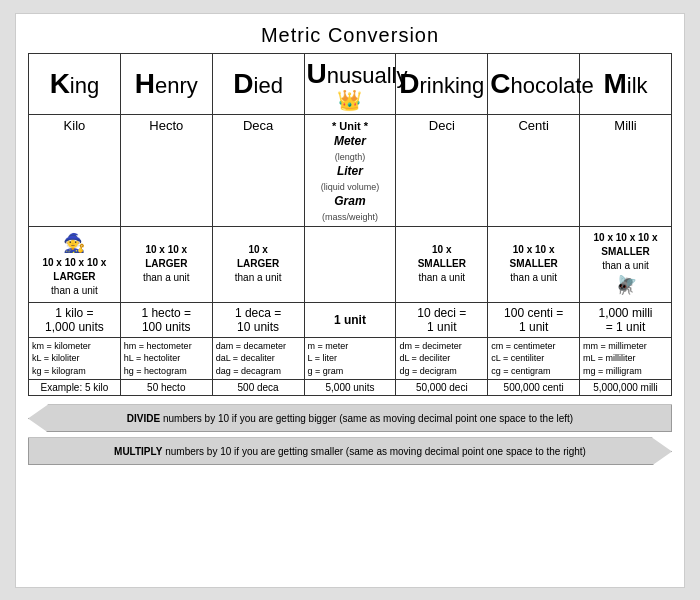 The image size is (700, 600). Describe the element at coordinates (166, 170) in the screenshot. I see `prefix-hecto: Hecto` at that location.